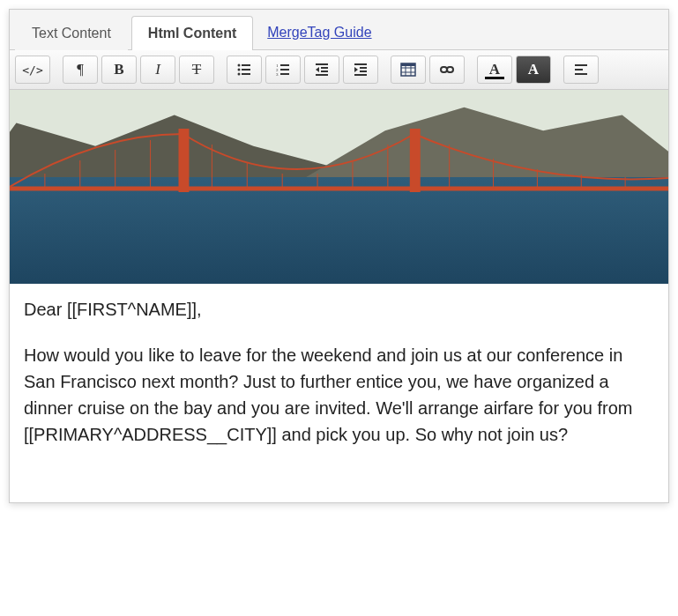  What do you see at coordinates (339, 30) in the screenshot?
I see `tab-bar: Text Content Html Content MergeTag Guide` at bounding box center [339, 30].